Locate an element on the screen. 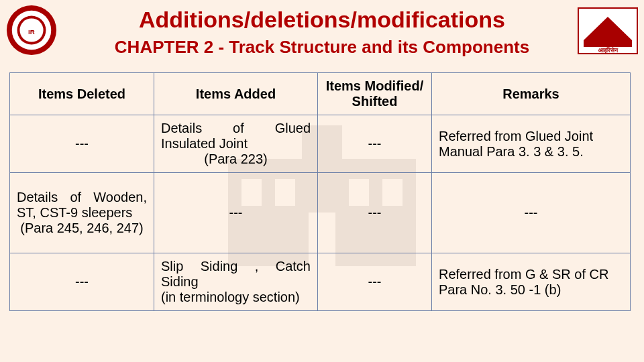  cell-added: --- is located at coordinates (236, 213).